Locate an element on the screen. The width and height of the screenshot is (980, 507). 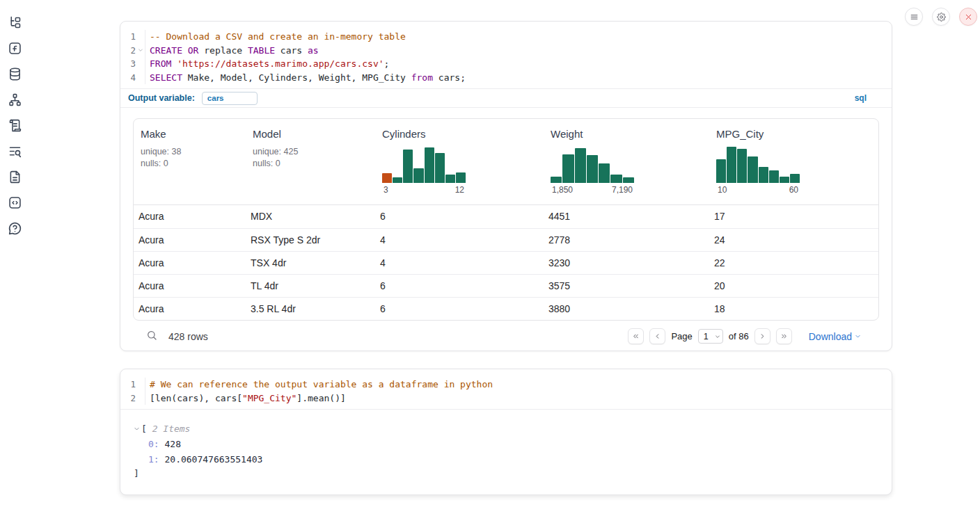
datasources-database-icon is located at coordinates (15, 74).